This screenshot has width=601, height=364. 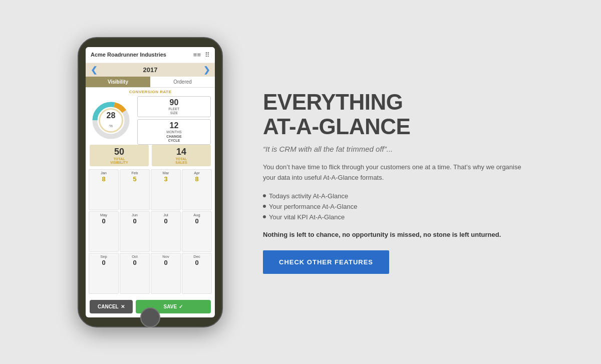 I want to click on month-cell: Jun 0, so click(x=135, y=231).